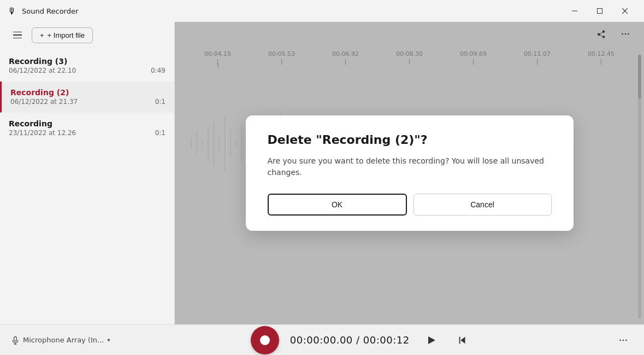 This screenshot has width=644, height=355. What do you see at coordinates (600, 11) in the screenshot?
I see `maximize-button` at bounding box center [600, 11].